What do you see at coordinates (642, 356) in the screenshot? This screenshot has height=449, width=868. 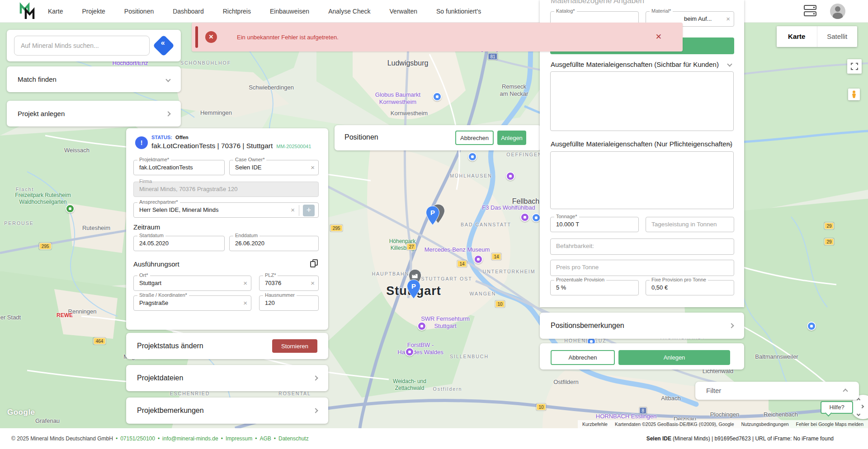 I see `position-actions-card: Abbrechen Anlegen` at bounding box center [642, 356].